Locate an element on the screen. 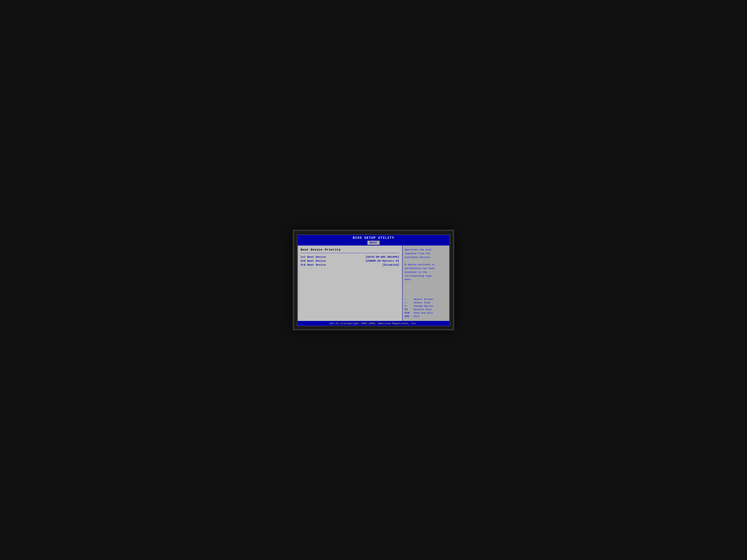 This screenshot has width=747, height=560. key-f1-desc: General Help is located at coordinates (423, 310).